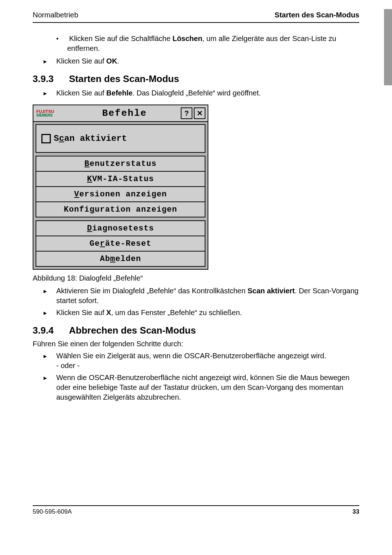  What do you see at coordinates (194, 113) in the screenshot?
I see `dialog-controls: ? ✕` at bounding box center [194, 113].